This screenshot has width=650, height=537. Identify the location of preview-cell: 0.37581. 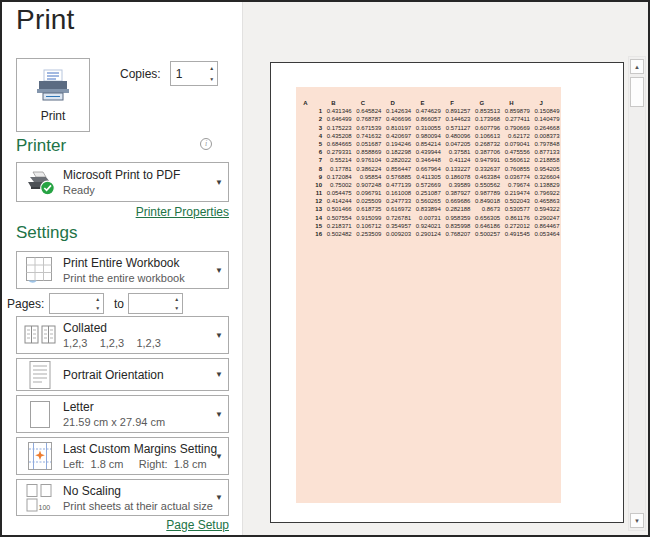
(457, 152).